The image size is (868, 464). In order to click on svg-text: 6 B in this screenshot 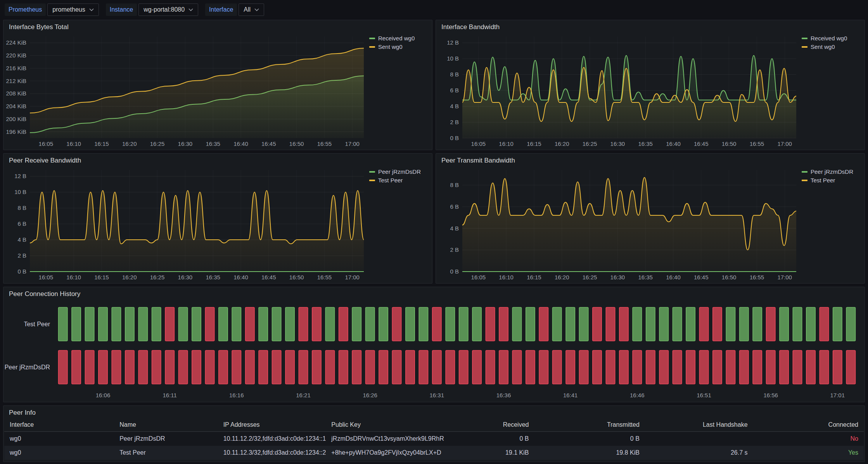, I will do `click(455, 90)`.